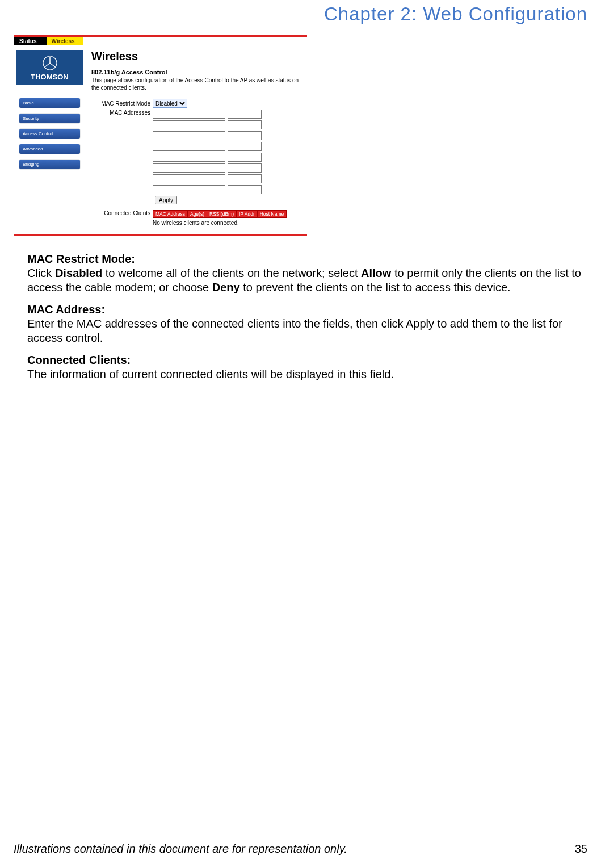 This screenshot has height=868, width=601. I want to click on thomson-logo-icon, so click(50, 63).